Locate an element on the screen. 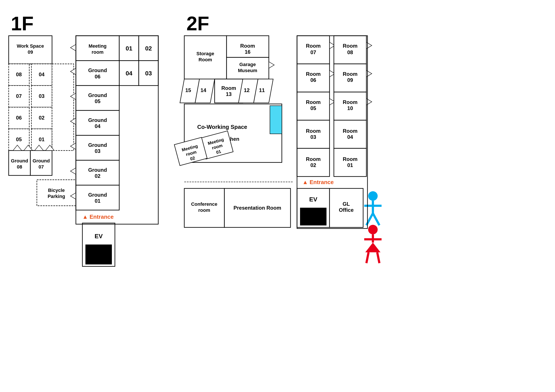  male-icon is located at coordinates (373, 208).